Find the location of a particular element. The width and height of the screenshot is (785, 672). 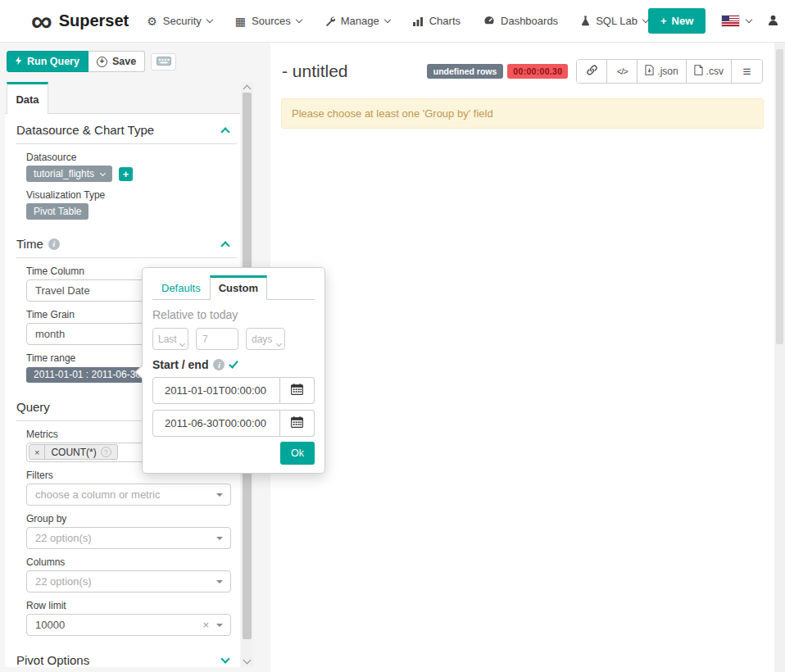

keyboard-icon is located at coordinates (164, 62).